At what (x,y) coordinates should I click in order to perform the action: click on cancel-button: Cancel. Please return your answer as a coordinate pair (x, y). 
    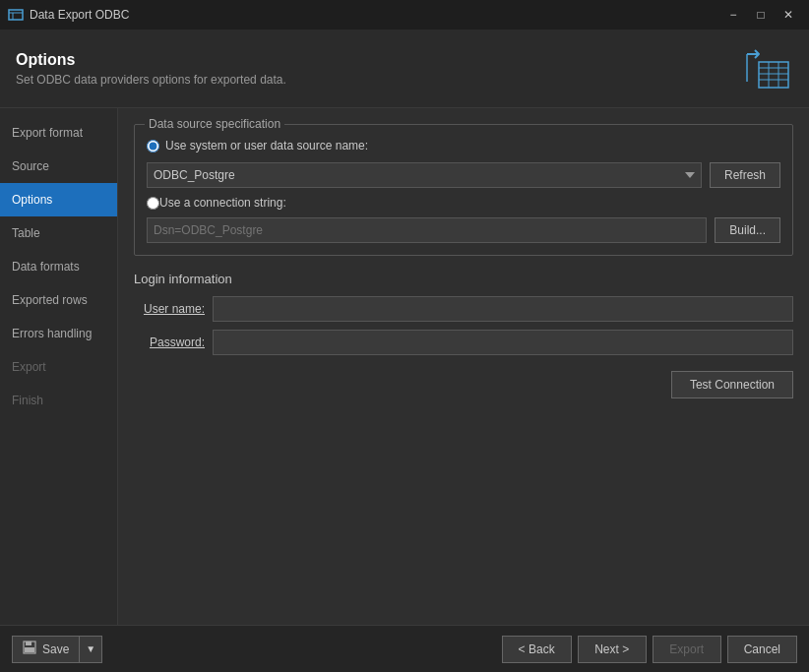
    Looking at the image, I should click on (762, 649).